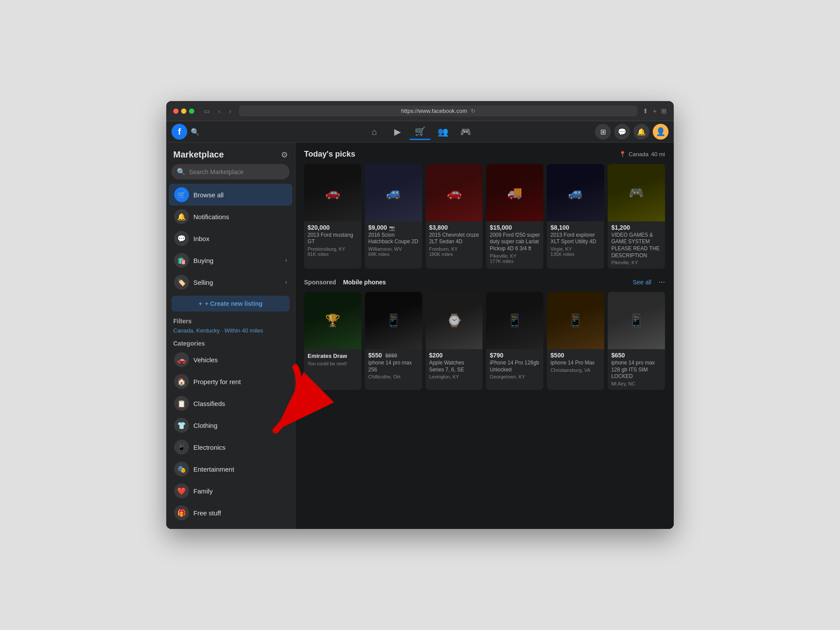 The height and width of the screenshot is (630, 840). Describe the element at coordinates (397, 132) in the screenshot. I see `nav-watch-button: ▶` at that location.